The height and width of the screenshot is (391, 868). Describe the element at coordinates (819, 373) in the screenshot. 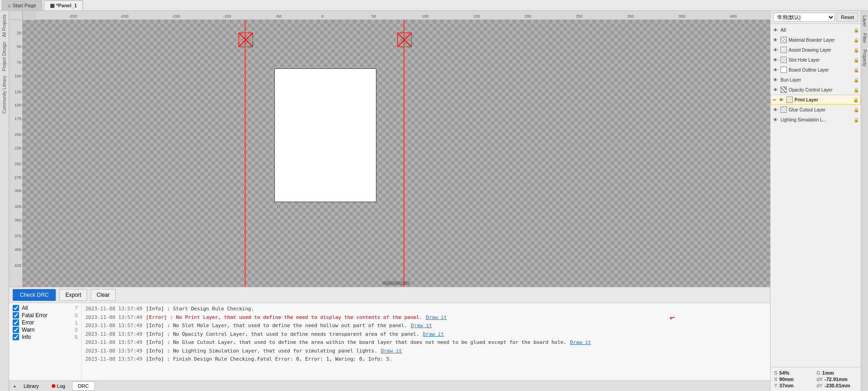

I see `status-g-label: G` at that location.